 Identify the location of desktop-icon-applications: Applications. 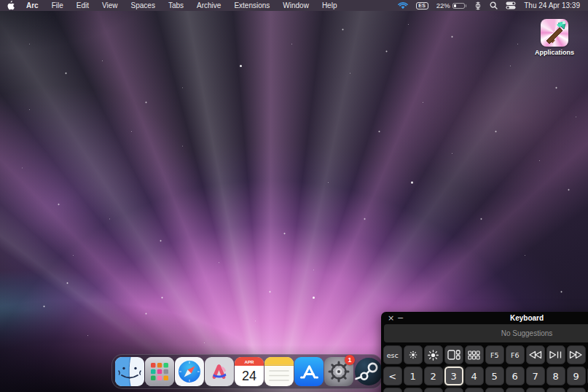
(554, 38).